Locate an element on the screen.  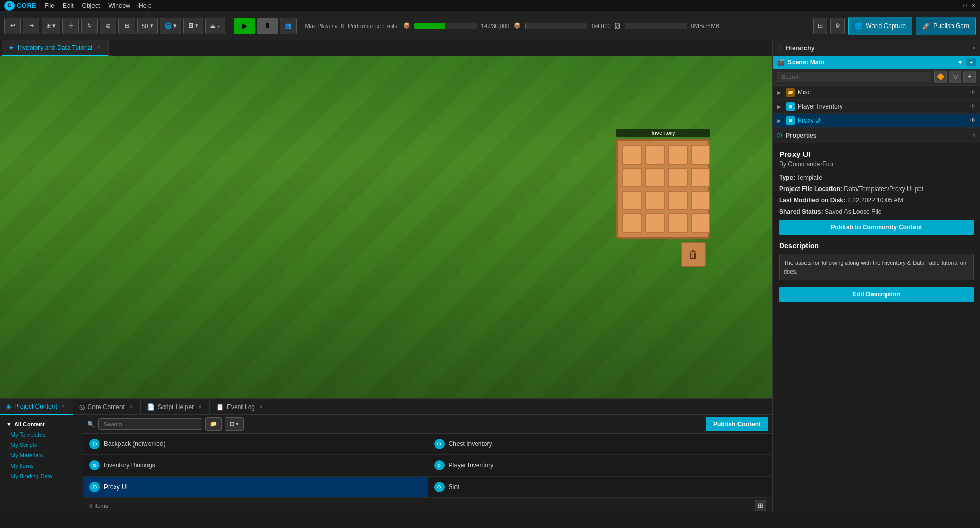
hierarchy-title: Hierarchy is located at coordinates (878, 48).